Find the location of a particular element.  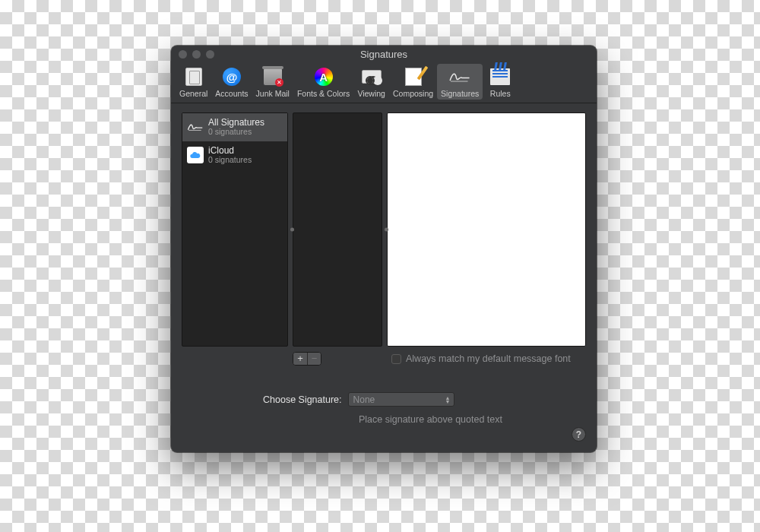

add-signature-button: + is located at coordinates (300, 359).